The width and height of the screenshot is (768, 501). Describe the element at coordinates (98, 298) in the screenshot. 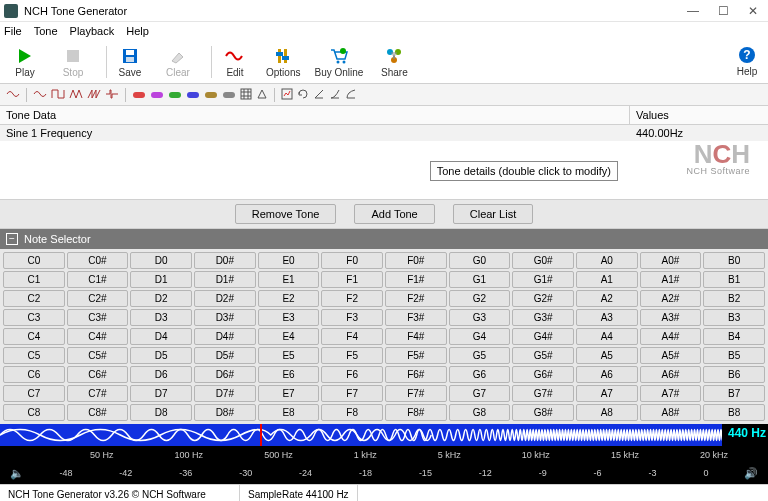

I see `note-C2sharp: C2#` at that location.